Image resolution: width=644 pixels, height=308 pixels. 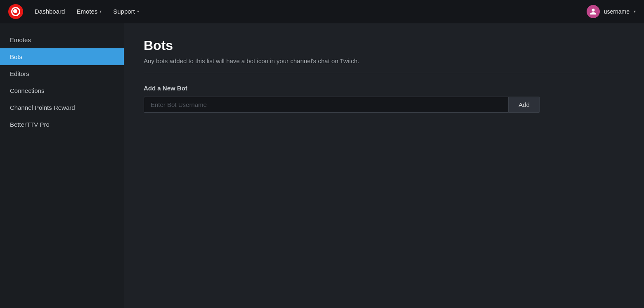 What do you see at coordinates (62, 125) in the screenshot?
I see `sidebar-item-betterttv-pro: BetterTTV Pro` at bounding box center [62, 125].